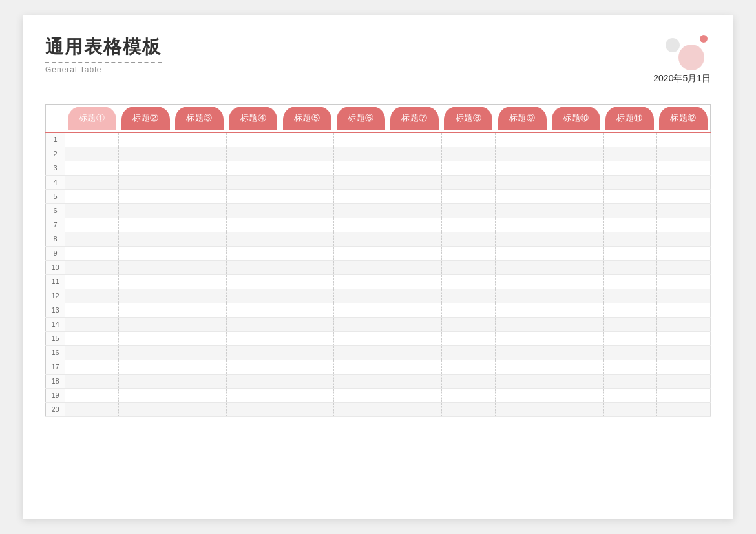 The height and width of the screenshot is (534, 756). What do you see at coordinates (146, 353) in the screenshot?
I see `cell-r16-c2` at bounding box center [146, 353].